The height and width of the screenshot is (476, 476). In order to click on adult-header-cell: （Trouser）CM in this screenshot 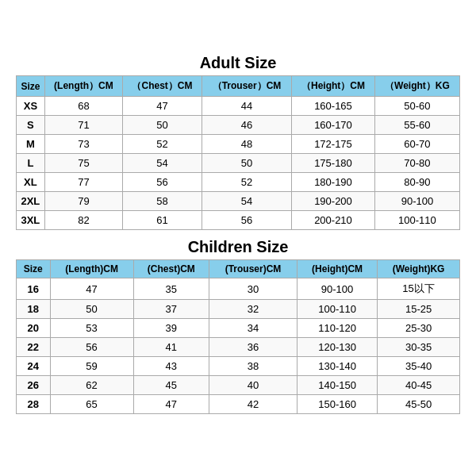, I will do `click(246, 86)`.